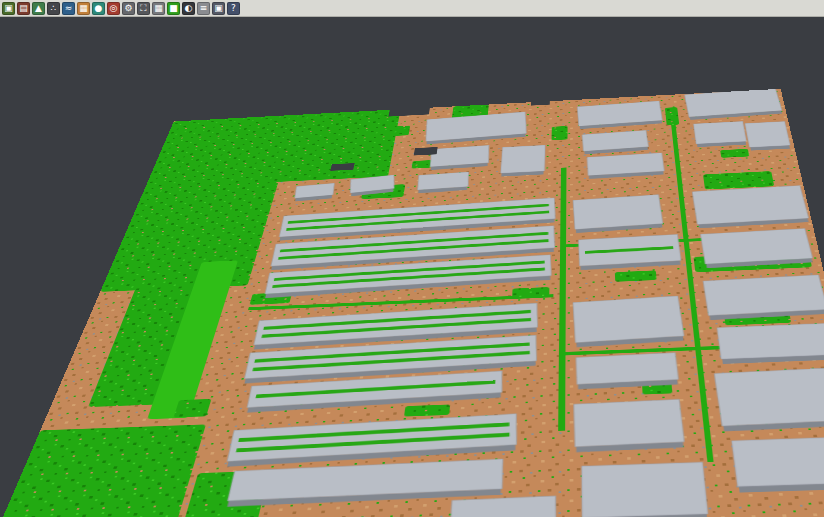 The image size is (824, 517). Describe the element at coordinates (218, 8) in the screenshot. I see `camera-icon: ▣` at that location.